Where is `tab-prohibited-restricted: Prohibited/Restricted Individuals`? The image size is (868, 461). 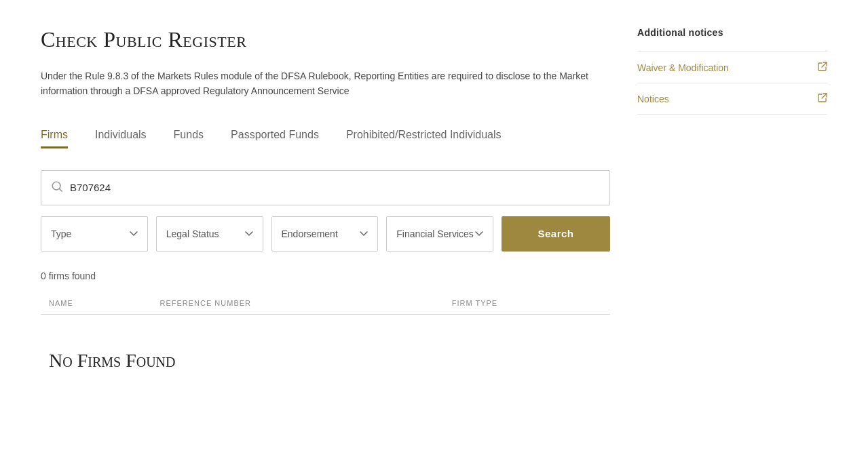
tab-prohibited-restricted: Prohibited/Restricted Individuals is located at coordinates (423, 136).